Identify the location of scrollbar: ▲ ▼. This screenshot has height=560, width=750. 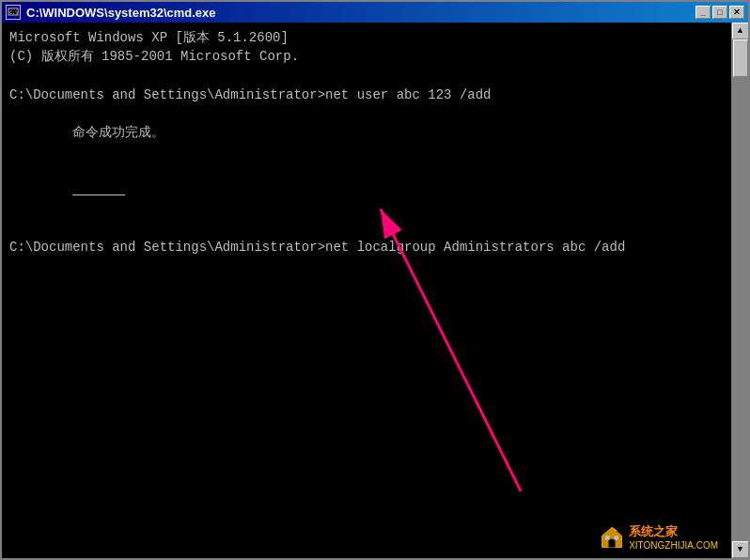
(740, 290).